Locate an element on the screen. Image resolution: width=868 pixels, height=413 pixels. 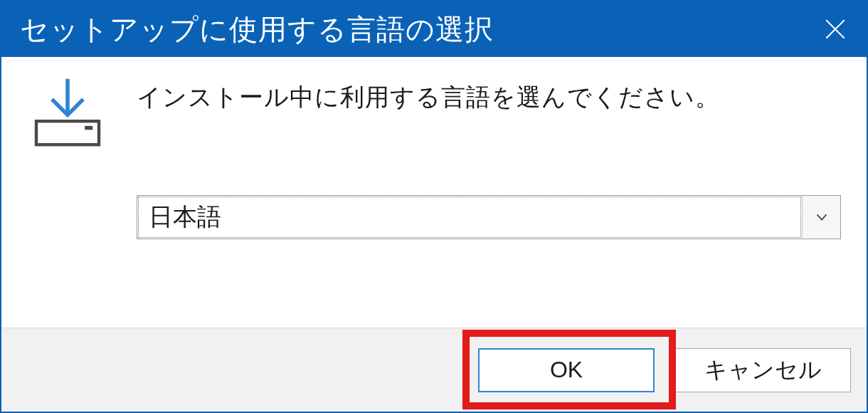
chevron-down-icon is located at coordinates (822, 217).